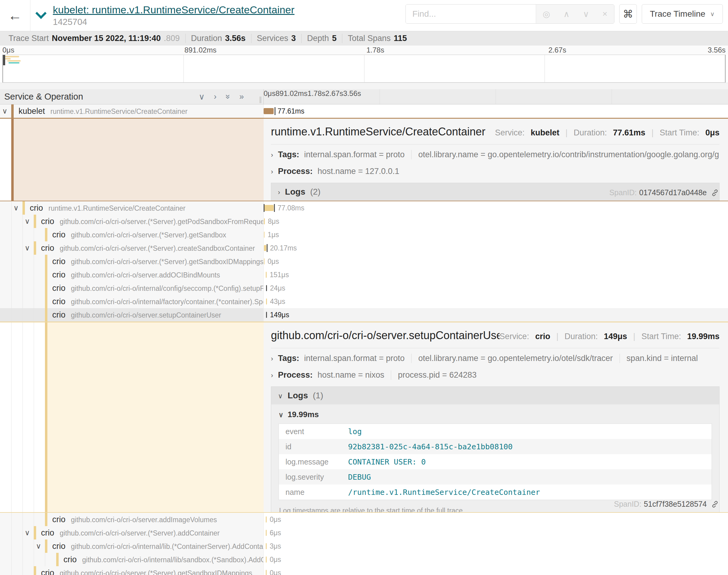  I want to click on trace-stat: Trace StartNovember 15 2022, 11:19:40.80…, so click(94, 38).